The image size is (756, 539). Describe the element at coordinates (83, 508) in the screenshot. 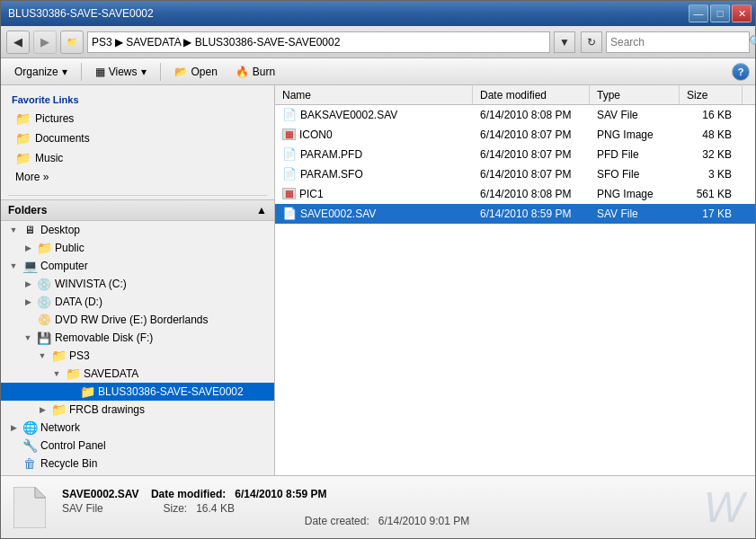

I see `status-type-label: SAV File` at that location.